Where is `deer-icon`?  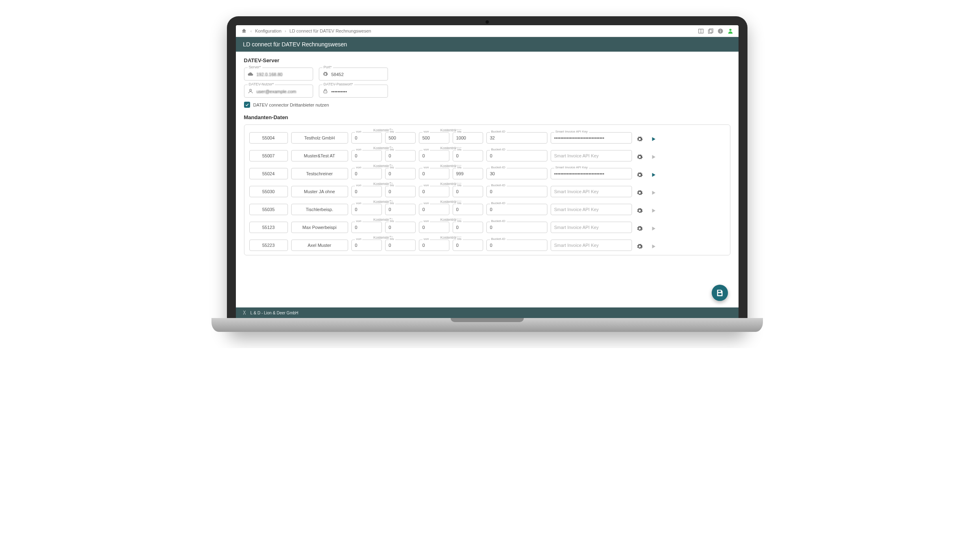
deer-icon is located at coordinates (244, 313).